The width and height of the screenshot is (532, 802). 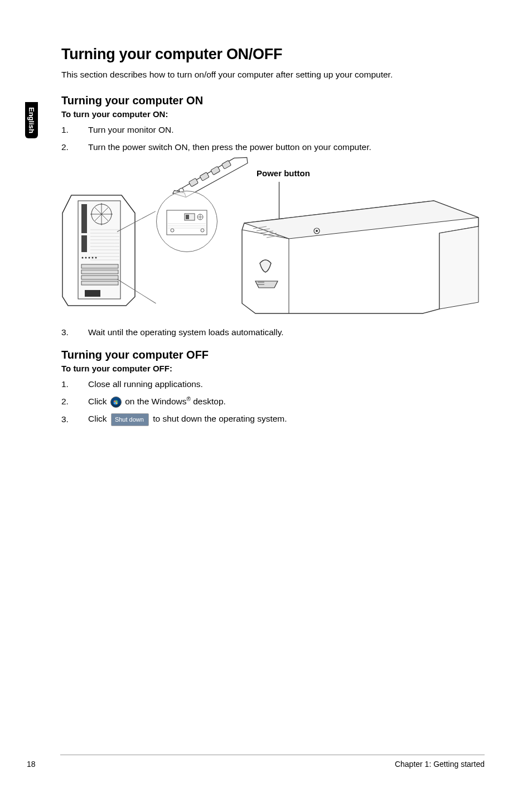 I want to click on step-text: Click on the Windows® desktop., so click(x=287, y=402).